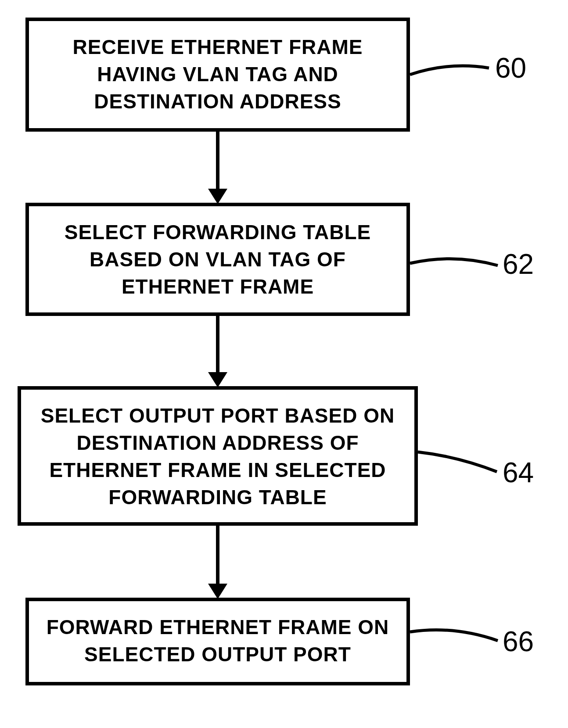  Describe the element at coordinates (511, 68) in the screenshot. I see `ref-label-1: 60` at that location.